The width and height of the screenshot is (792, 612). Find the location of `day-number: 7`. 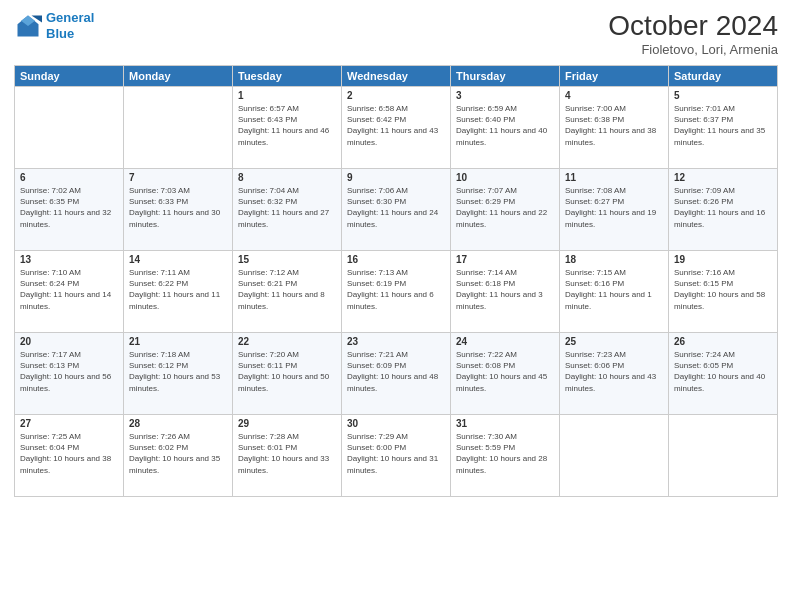

day-number: 7 is located at coordinates (178, 178).